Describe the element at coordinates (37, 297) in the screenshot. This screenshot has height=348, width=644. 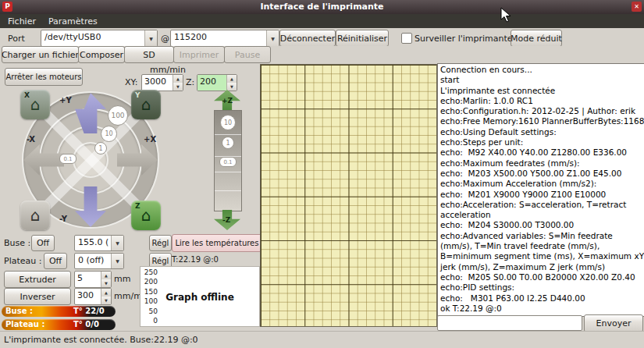
I see `reverse-button: Inverser` at that location.